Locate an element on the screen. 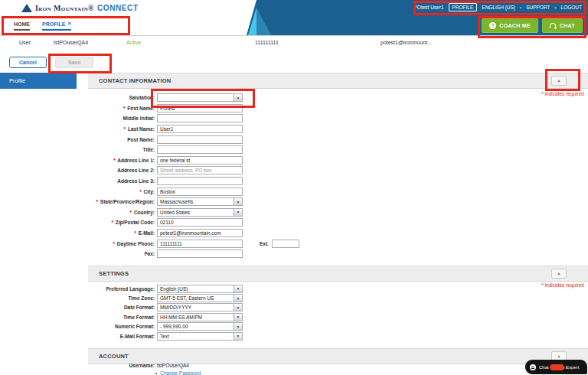  contact-row-title: Title: is located at coordinates (294, 150).